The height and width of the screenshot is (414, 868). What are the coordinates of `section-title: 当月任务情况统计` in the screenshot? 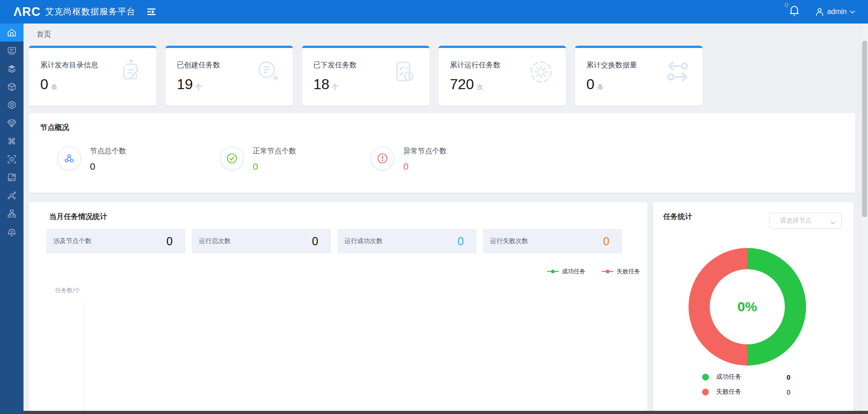 It's located at (78, 217).